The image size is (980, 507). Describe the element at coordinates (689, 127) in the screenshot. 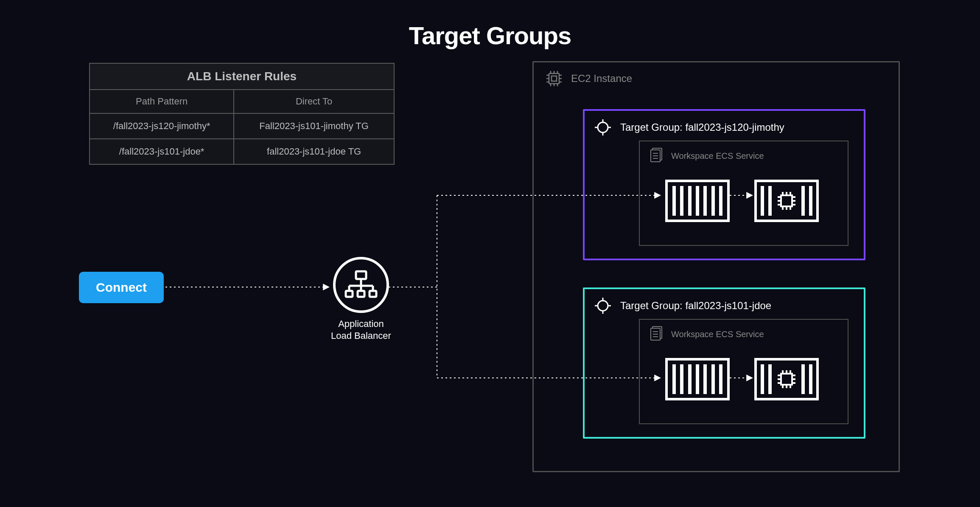

I see `target-group-header: Target Group: fall2023-js120-jimothy` at that location.